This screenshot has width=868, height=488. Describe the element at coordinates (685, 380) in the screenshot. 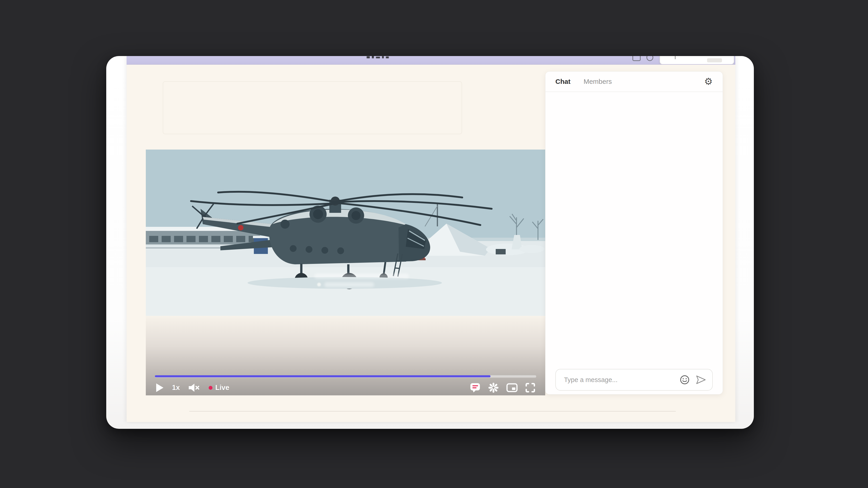

I see `emoji-icon` at that location.